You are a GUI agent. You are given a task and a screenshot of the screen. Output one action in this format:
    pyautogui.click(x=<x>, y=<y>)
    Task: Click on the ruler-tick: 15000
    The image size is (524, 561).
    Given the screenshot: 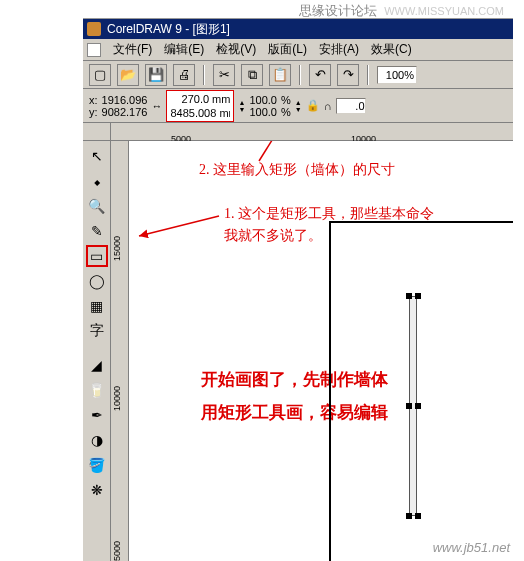 What is the action you would take?
    pyautogui.click(x=117, y=248)
    